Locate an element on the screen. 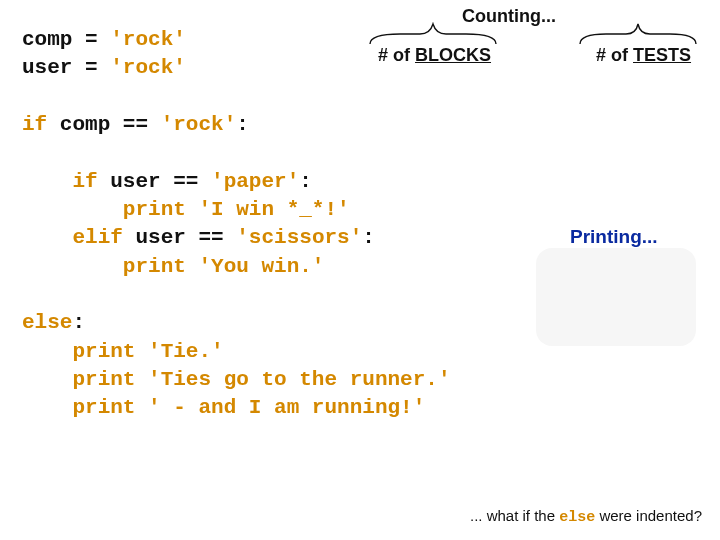 The width and height of the screenshot is (720, 540). tests-prefix: # of is located at coordinates (614, 55).